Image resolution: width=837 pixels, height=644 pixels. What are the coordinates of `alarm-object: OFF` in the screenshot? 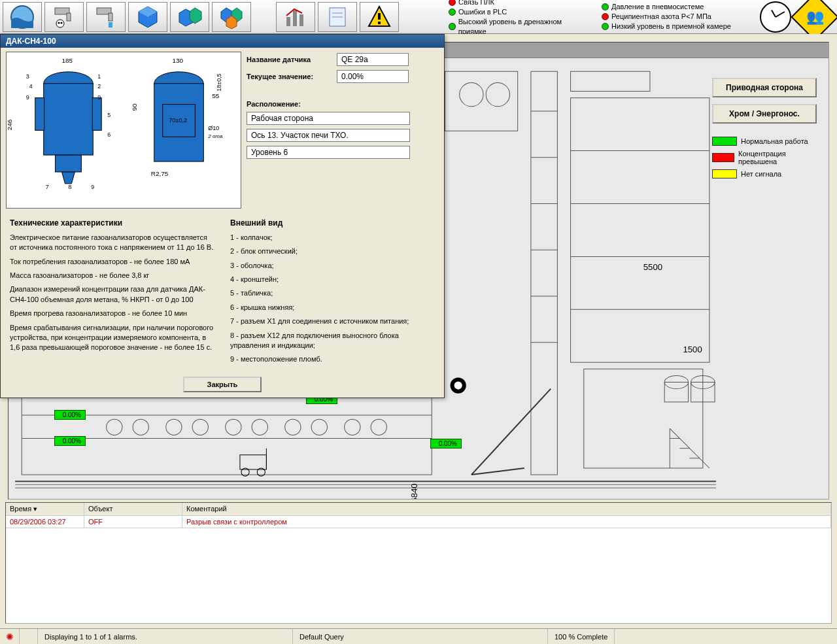 It's located at (133, 522).